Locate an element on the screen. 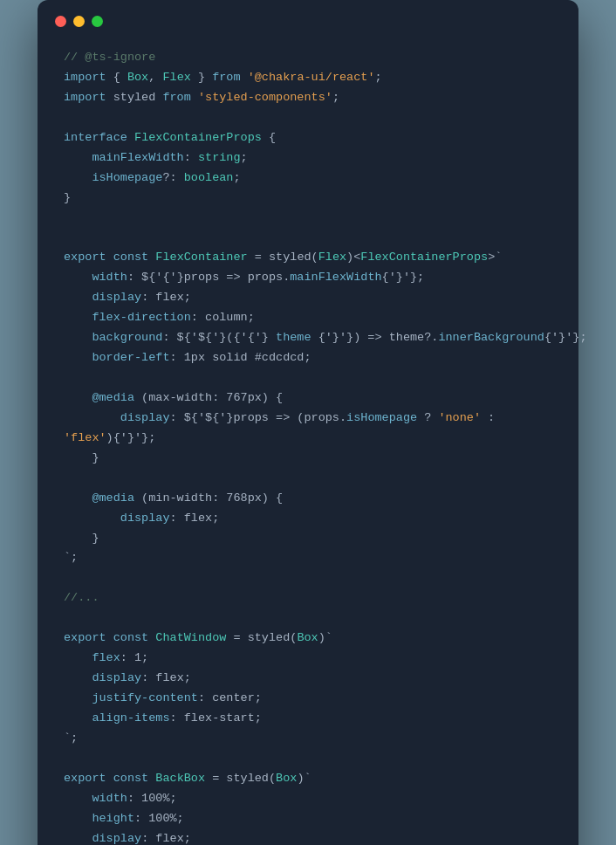 The height and width of the screenshot is (845, 616). line-23: @media (min-width: 768px) { is located at coordinates (308, 499).